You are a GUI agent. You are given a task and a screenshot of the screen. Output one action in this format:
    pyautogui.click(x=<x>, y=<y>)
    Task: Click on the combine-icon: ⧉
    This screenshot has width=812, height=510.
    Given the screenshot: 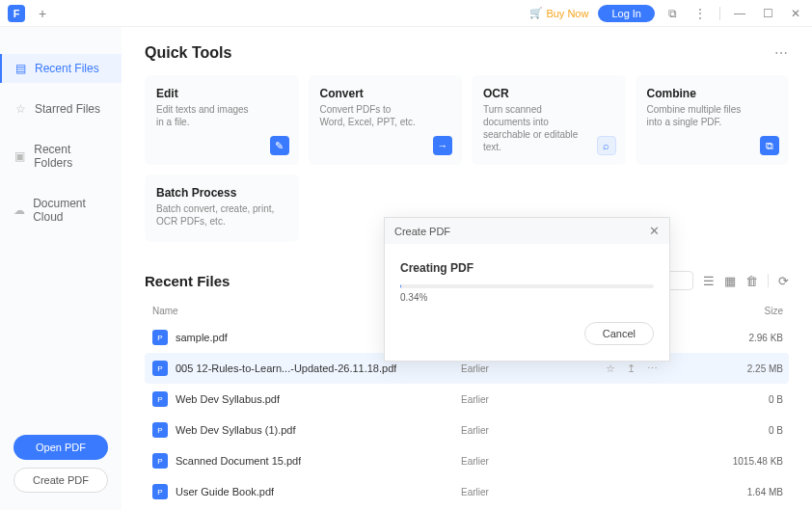 What is the action you would take?
    pyautogui.click(x=770, y=146)
    